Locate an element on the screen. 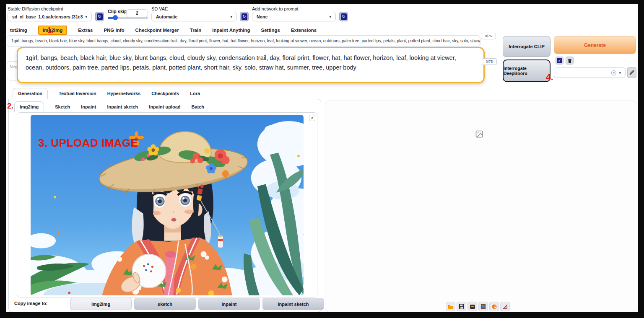 This screenshot has height=318, width=644. paste-arrow-icon: ↙ is located at coordinates (559, 60).